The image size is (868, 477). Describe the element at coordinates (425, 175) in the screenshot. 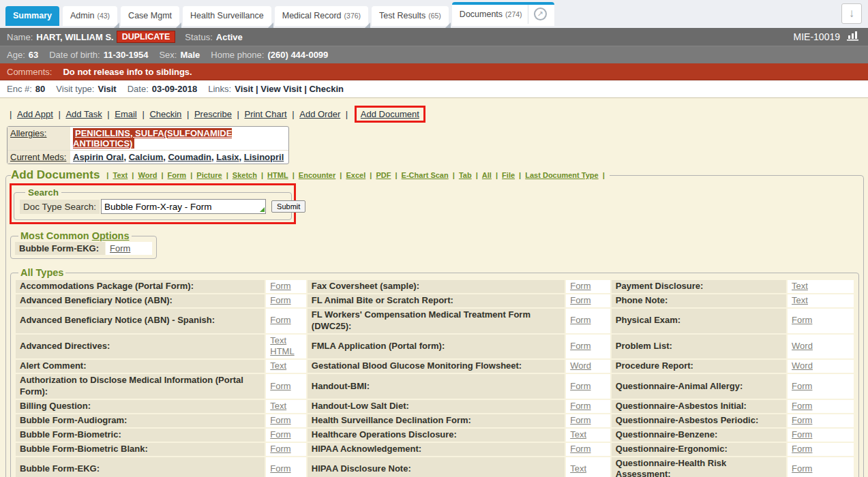

I see `quick-link-e-chart-scan: E-Chart Scan` at that location.